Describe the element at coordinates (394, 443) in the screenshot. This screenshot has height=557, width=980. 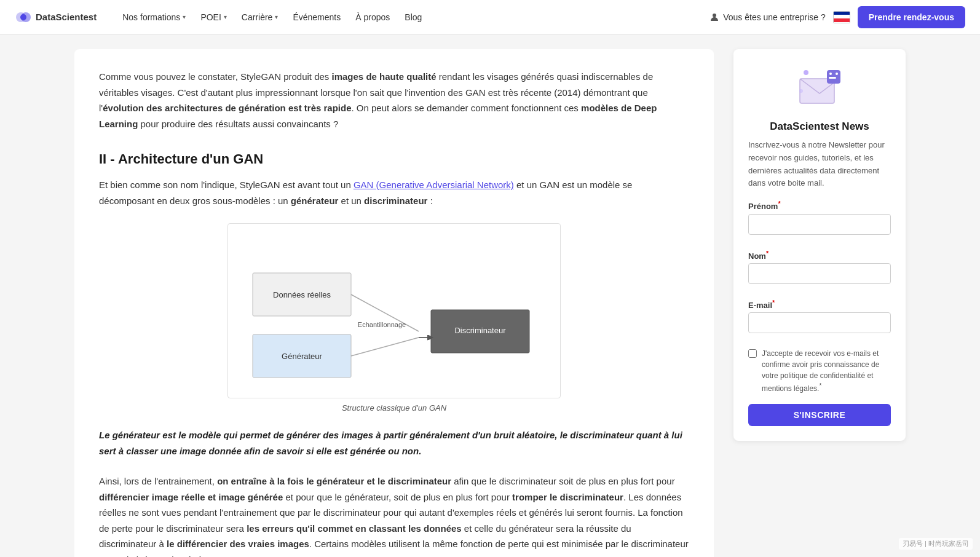
I see `gan-blockquote: Le générateur est le modèle qui permet d…` at that location.